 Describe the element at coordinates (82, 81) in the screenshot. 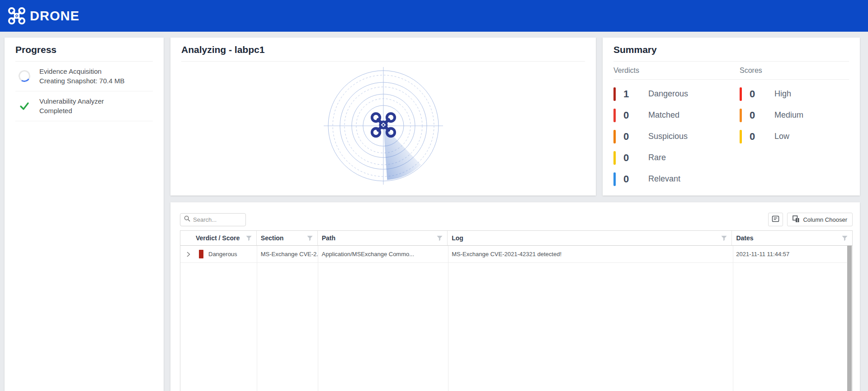

I see `progress-item-status: Creating Snapshot: 70.4 MB` at that location.